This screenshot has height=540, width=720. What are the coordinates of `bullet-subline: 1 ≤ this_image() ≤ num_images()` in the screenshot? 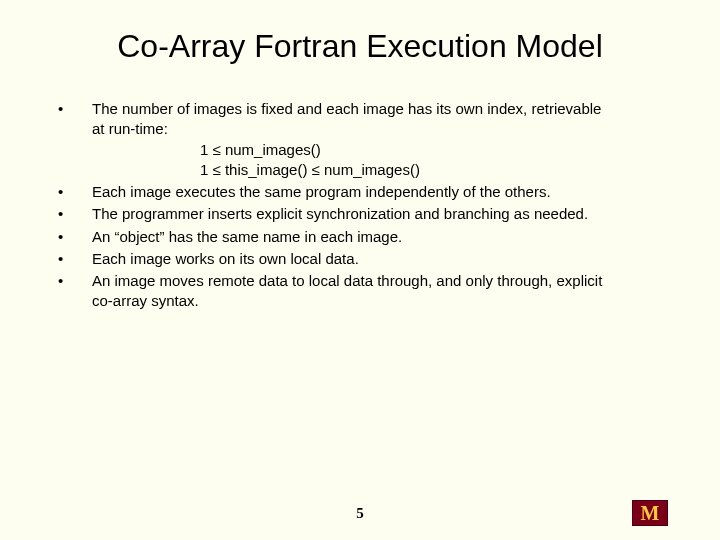 It's located at (436, 170).